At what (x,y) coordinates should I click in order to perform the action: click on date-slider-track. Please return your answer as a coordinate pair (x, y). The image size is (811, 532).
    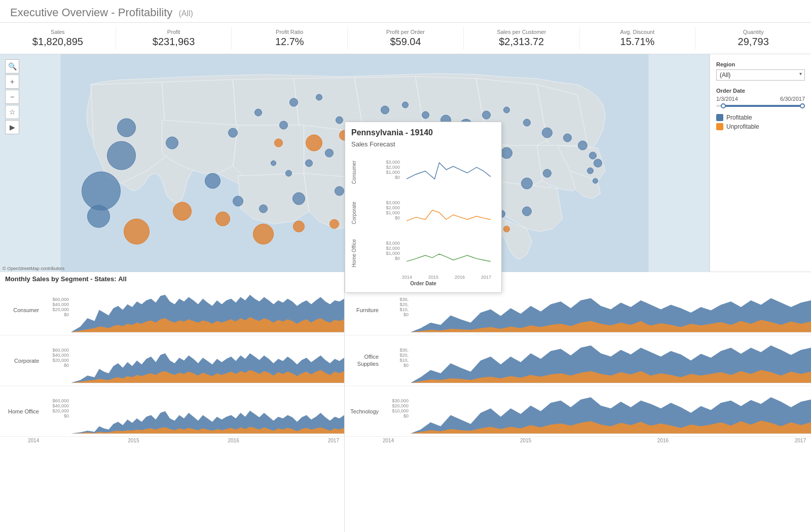
    Looking at the image, I should click on (760, 106).